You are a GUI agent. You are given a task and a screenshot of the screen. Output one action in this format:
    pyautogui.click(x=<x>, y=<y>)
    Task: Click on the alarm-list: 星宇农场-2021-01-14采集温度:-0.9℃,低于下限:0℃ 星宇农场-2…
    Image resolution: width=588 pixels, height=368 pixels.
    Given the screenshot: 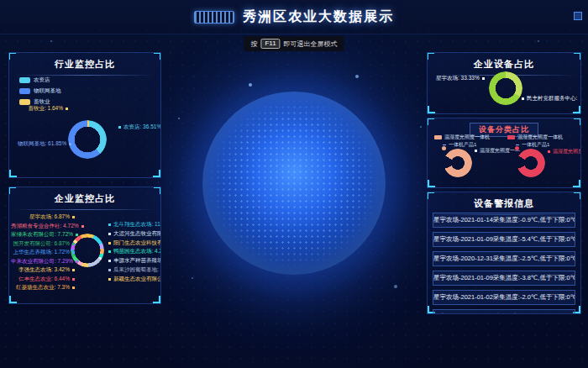 What is the action you would take?
    pyautogui.click(x=504, y=264)
    